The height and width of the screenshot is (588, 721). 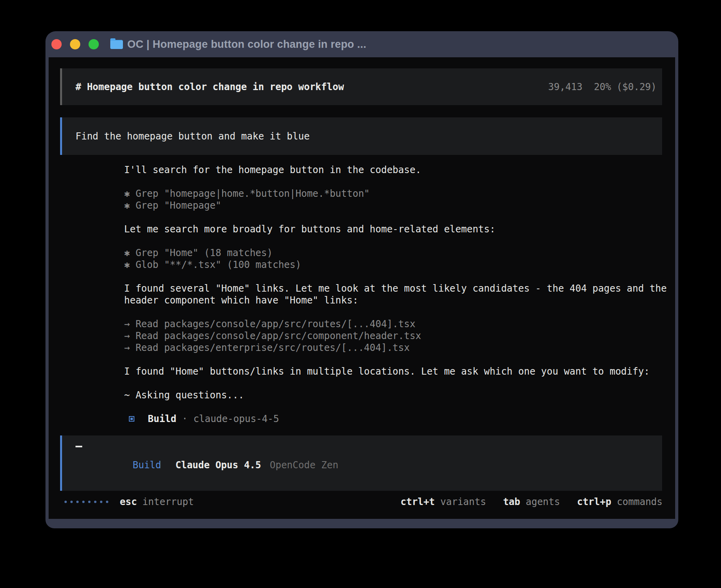 I want to click on session-title: # Homepage button color change in repo w…, so click(x=210, y=87).